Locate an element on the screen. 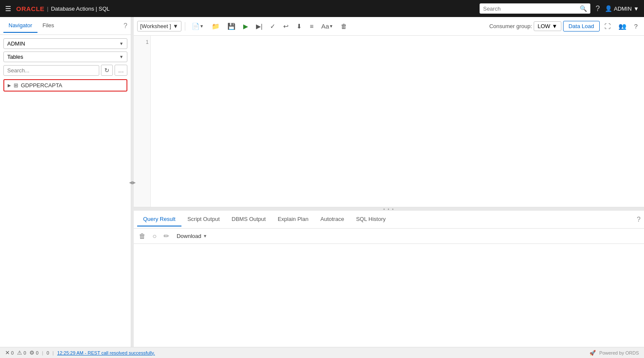 This screenshot has width=644, height=358. consumer-group-label: Consumer group: is located at coordinates (511, 26).